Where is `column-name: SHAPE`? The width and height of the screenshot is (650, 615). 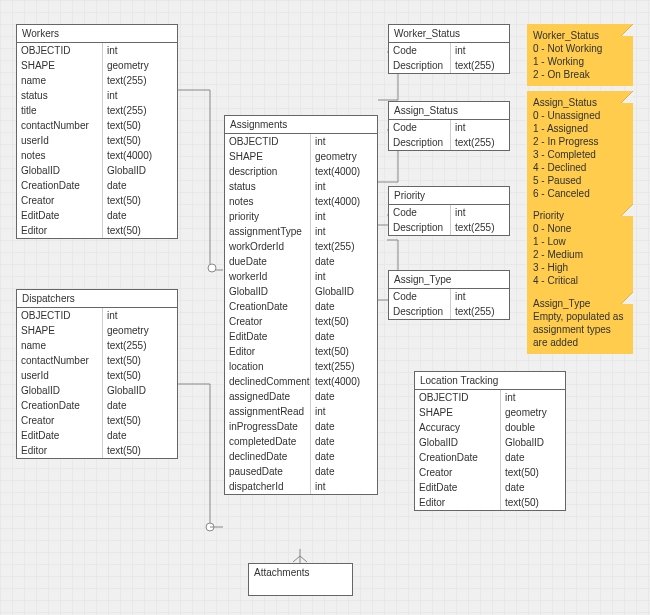
column-name: SHAPE is located at coordinates (268, 156).